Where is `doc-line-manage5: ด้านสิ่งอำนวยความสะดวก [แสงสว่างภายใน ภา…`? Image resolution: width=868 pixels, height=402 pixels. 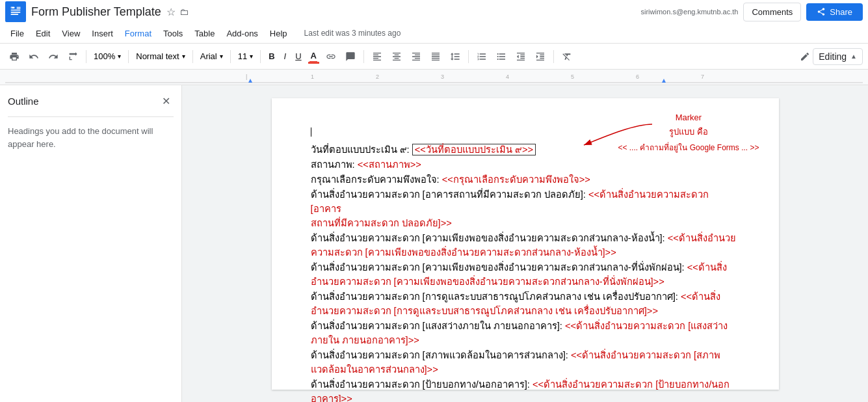 doc-line-manage5: ด้านสิ่งอำนวยความสะดวก [แสงสว่างภายใน ภา… is located at coordinates (525, 333).